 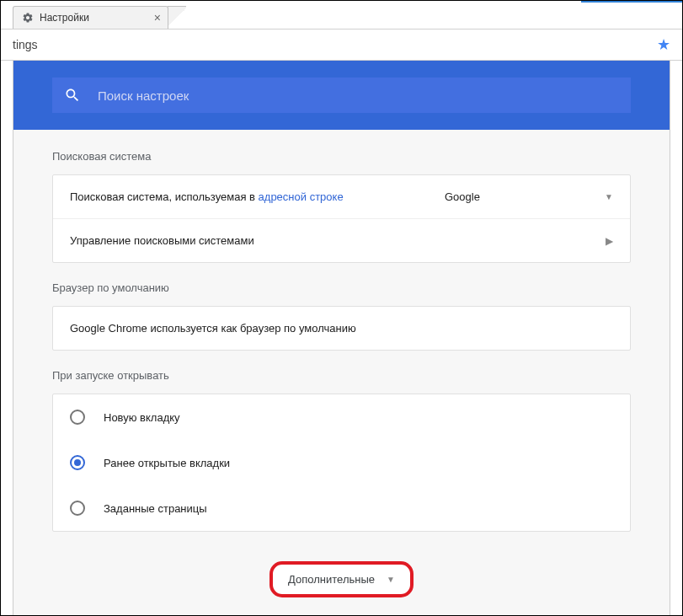 I want to click on tab-wedge, so click(x=177, y=17).